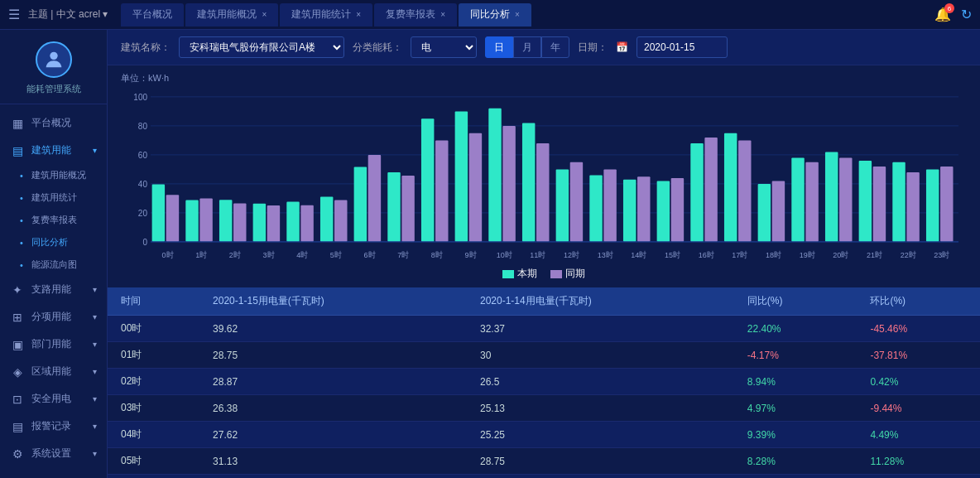 The image size is (980, 478). What do you see at coordinates (919, 302) in the screenshot?
I see `col-header: 环比(%)` at bounding box center [919, 302].